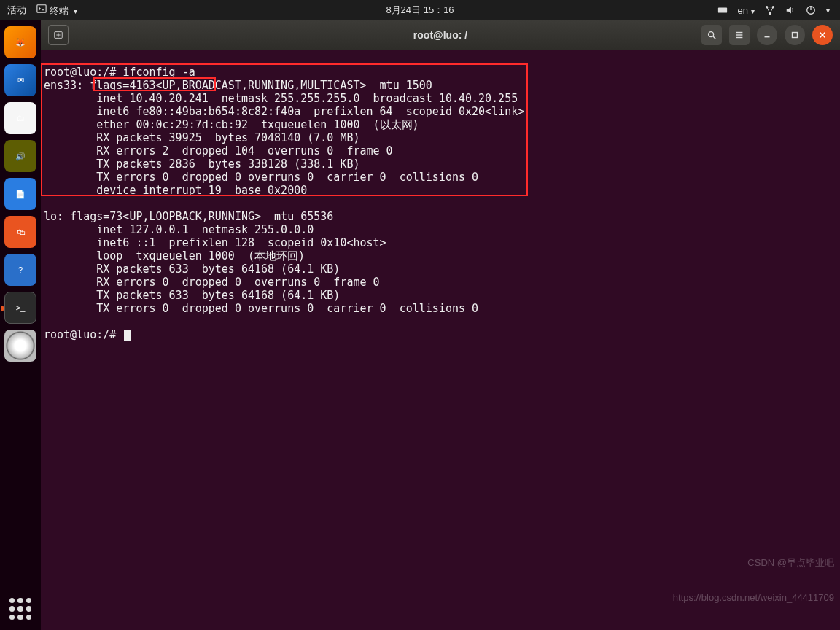 This screenshot has height=630, width=840. Describe the element at coordinates (20, 194) in the screenshot. I see `dock-app-writer: 📄` at that location.